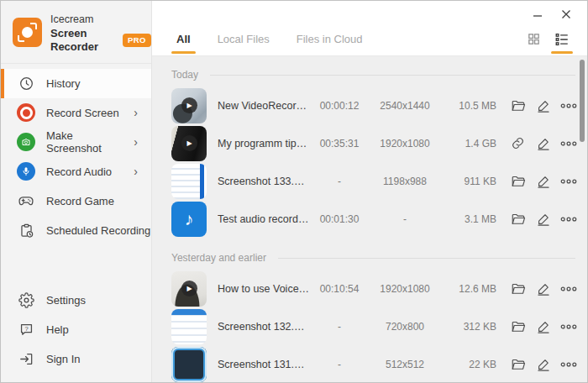 Image resolution: width=588 pixels, height=383 pixels. Describe the element at coordinates (339, 289) in the screenshot. I see `file-duration: 00:10:54` at that location.